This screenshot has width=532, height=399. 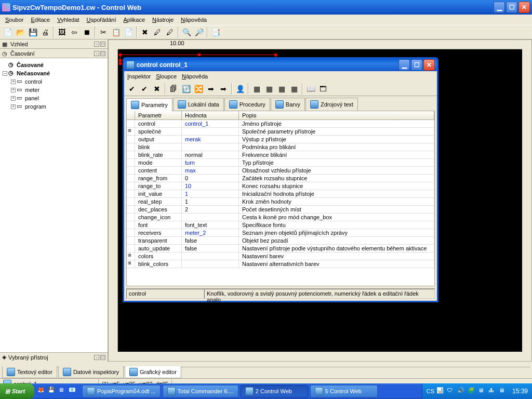 I want to click on start-button: ⊞ Start, so click(x=17, y=391).